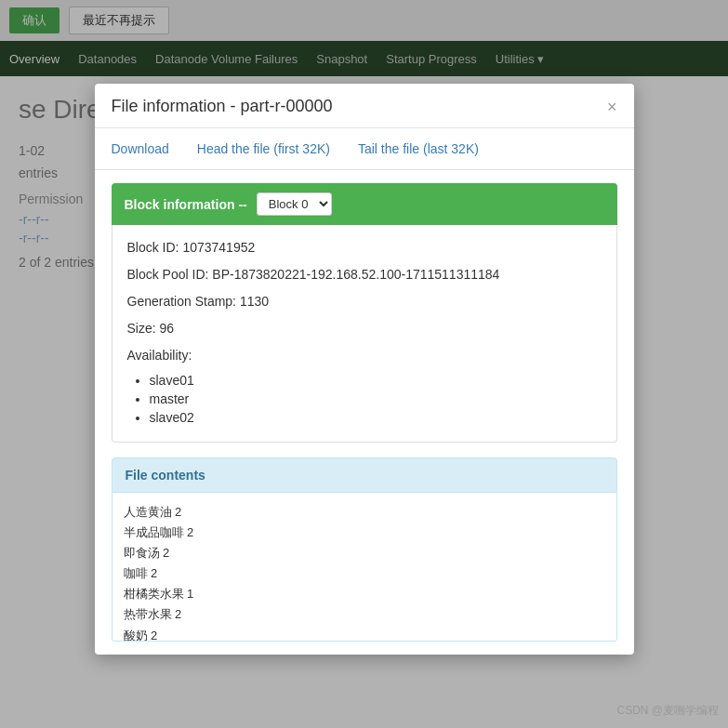  Describe the element at coordinates (364, 106) in the screenshot. I see `modal-header: File information - part-r-00000 ×` at that location.